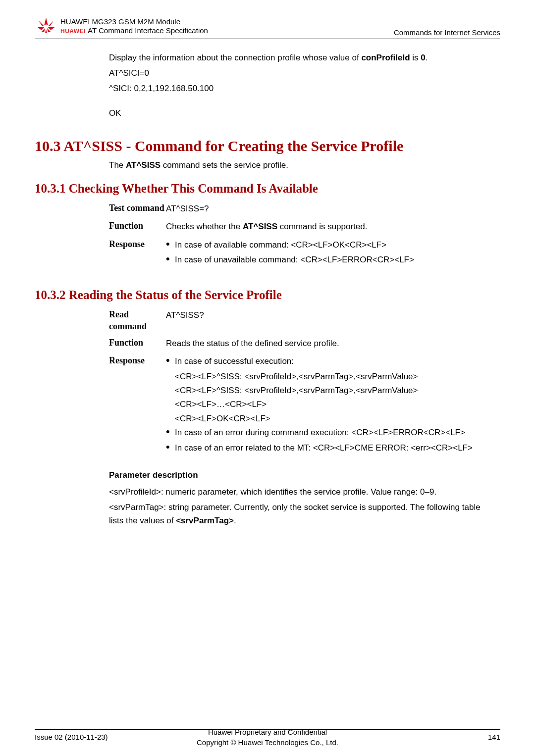  Describe the element at coordinates (300, 492) in the screenshot. I see `param-desc-p1: <srvProfileId>: numeric parameter, which…` at that location.